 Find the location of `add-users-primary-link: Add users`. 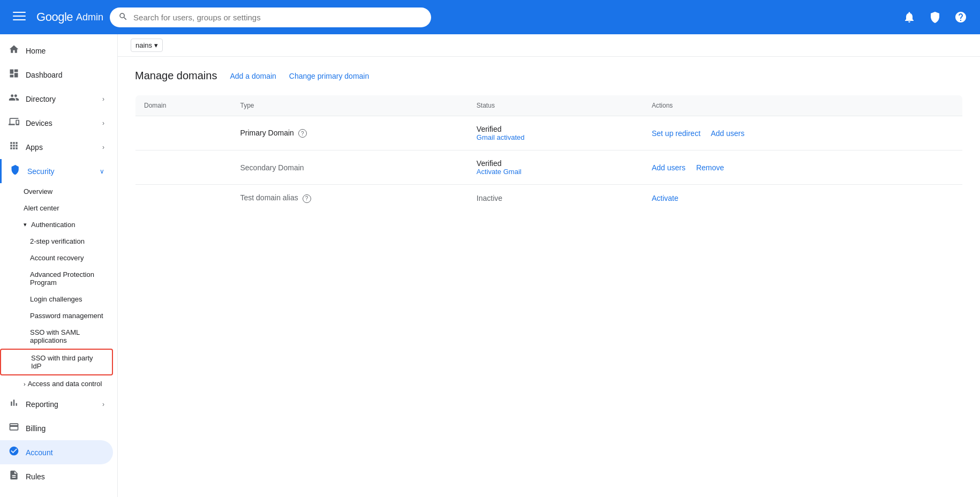

add-users-primary-link: Add users is located at coordinates (727, 133).